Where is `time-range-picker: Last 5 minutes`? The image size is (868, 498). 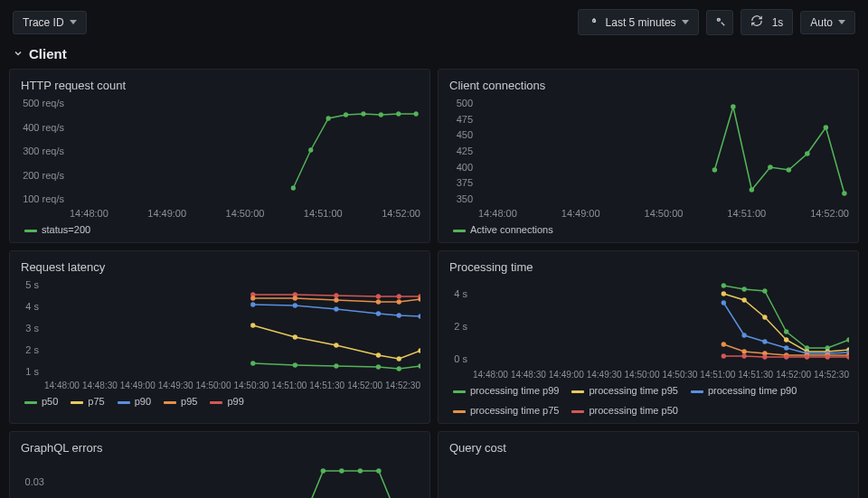
time-range-picker: Last 5 minutes is located at coordinates (638, 22).